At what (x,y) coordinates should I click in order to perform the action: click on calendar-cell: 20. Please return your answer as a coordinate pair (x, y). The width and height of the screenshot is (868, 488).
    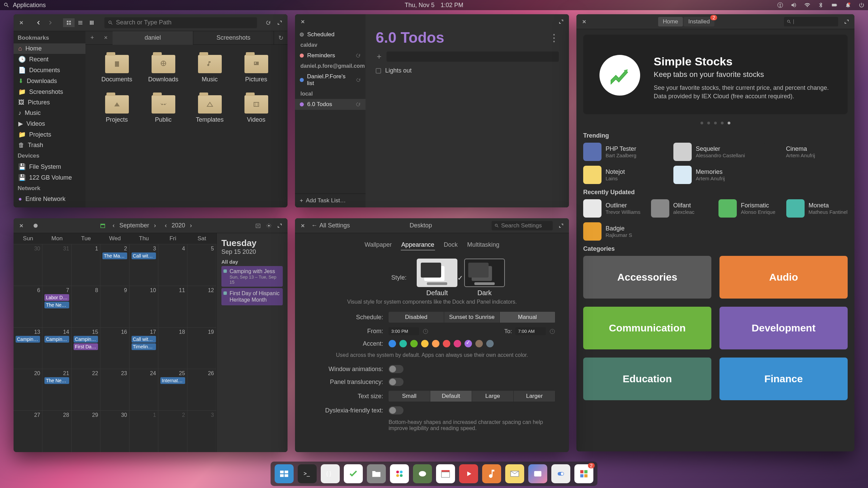
    Looking at the image, I should click on (28, 390).